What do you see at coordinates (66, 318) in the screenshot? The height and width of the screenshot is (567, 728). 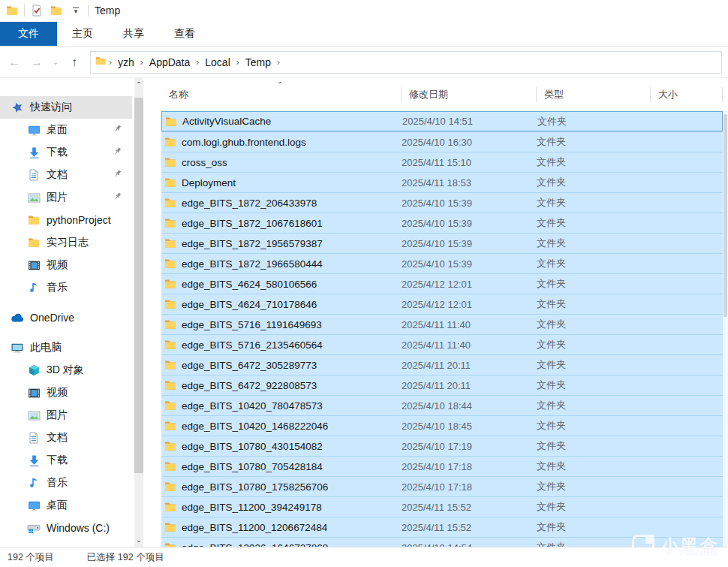 I see `sidebar-item-onedrive: OneDrive` at bounding box center [66, 318].